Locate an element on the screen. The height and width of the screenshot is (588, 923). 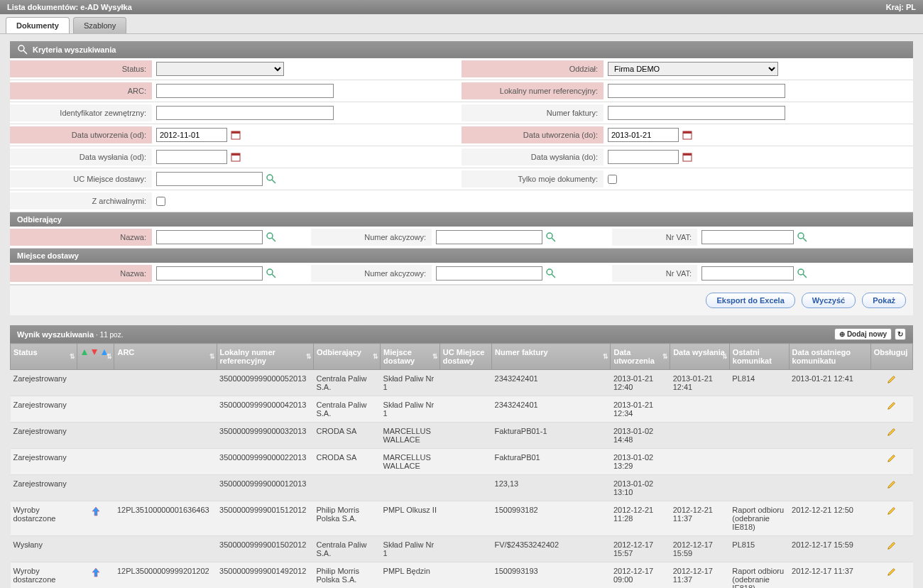
table-row: Zarejestrowany35000009999000042013Centra… is located at coordinates (462, 409).